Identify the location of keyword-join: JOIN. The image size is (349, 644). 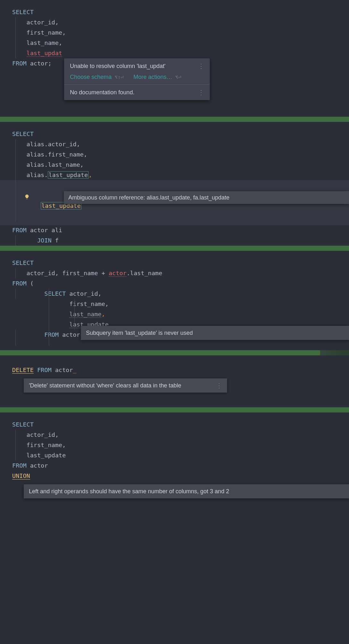
(44, 241).